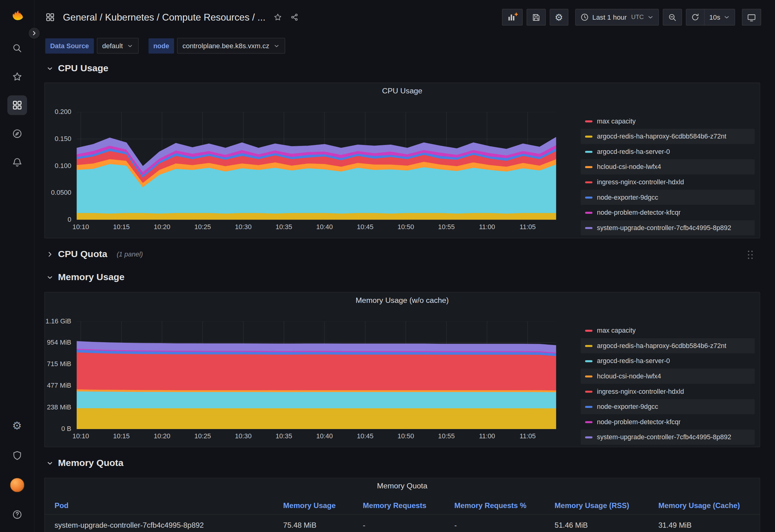 This screenshot has width=775, height=532. What do you see at coordinates (17, 162) in the screenshot?
I see `sidebar-item-alerting` at bounding box center [17, 162].